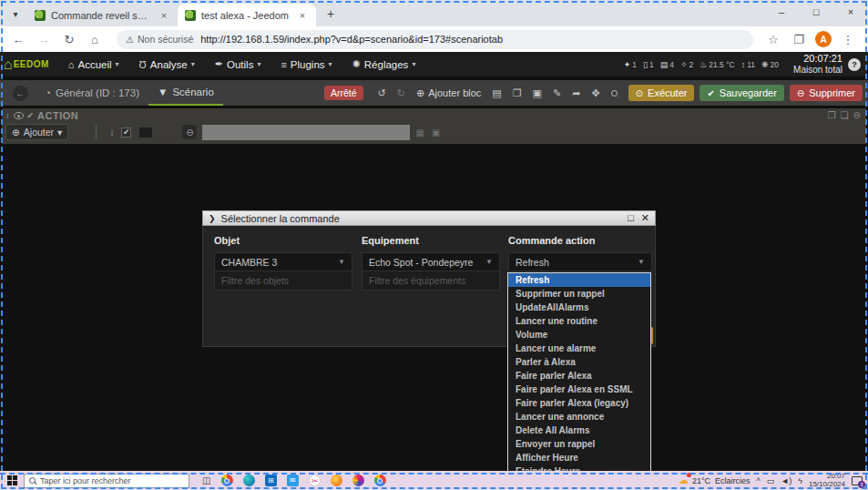 This screenshot has width=868, height=490. Describe the element at coordinates (189, 132) in the screenshot. I see `remove-action-icon: ⊖` at that location.